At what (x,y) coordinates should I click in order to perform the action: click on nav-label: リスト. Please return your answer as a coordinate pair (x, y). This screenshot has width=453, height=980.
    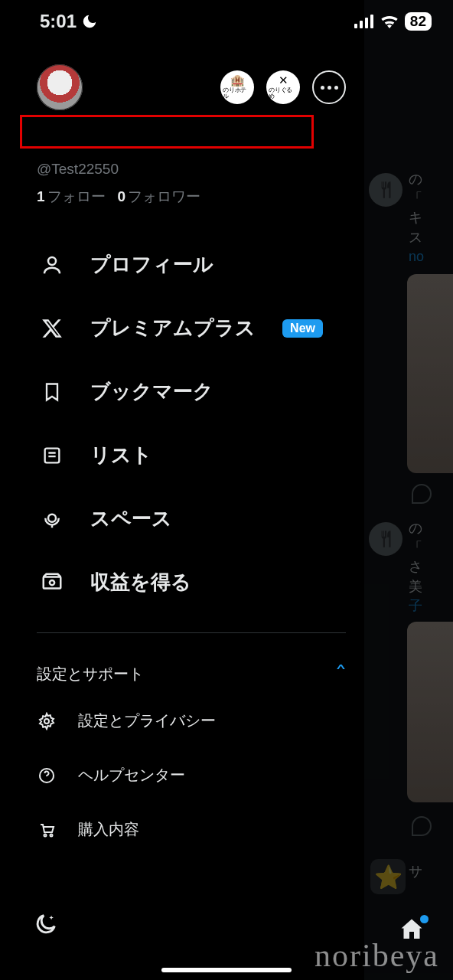
    Looking at the image, I should click on (121, 455).